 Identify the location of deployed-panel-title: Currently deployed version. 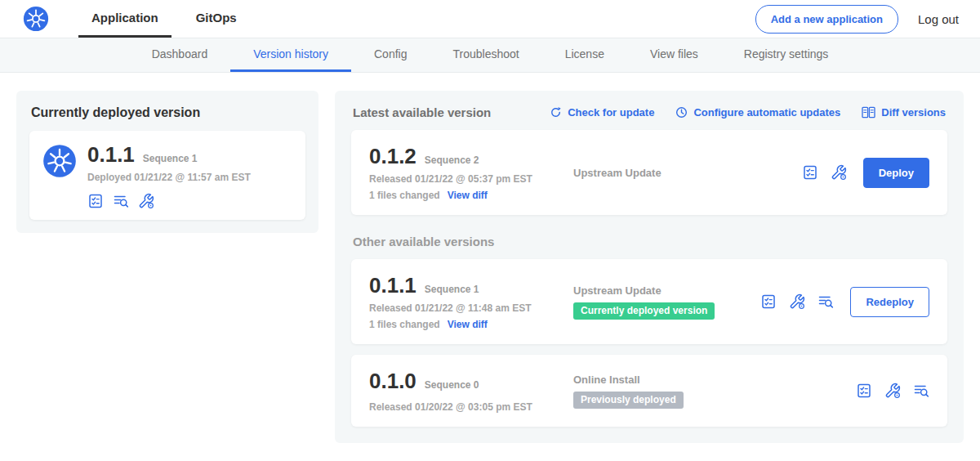
(167, 112).